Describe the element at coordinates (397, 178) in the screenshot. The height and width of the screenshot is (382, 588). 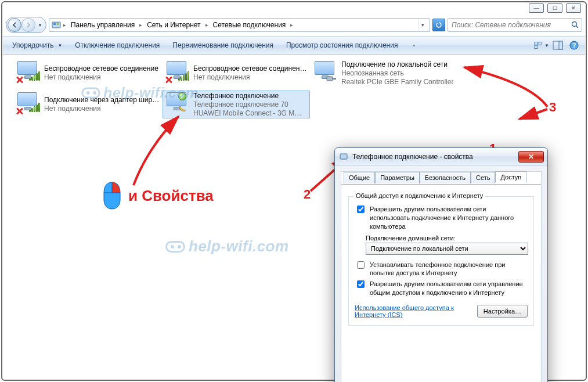
I see `tab-options: Параметры` at that location.